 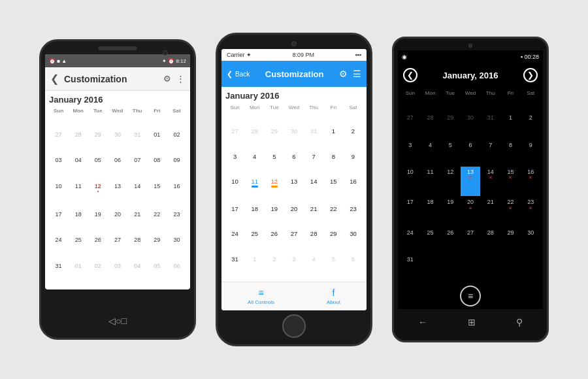 I want to click on win-cal-day-cell: 21, so click(x=491, y=212).